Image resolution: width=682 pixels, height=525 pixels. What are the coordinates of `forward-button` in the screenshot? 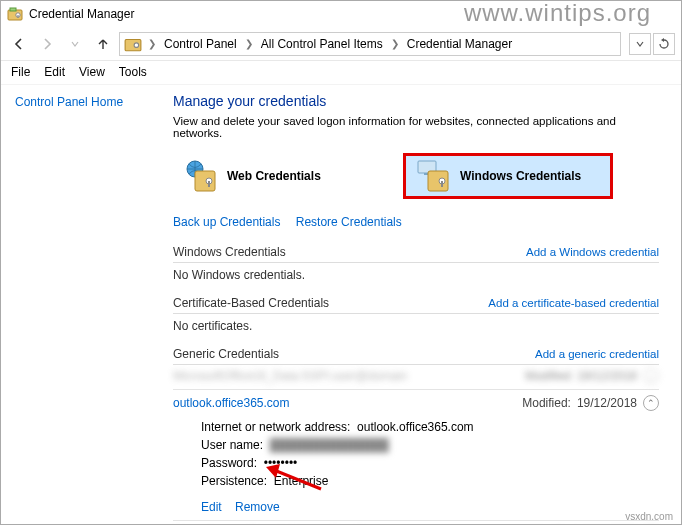 It's located at (47, 44).